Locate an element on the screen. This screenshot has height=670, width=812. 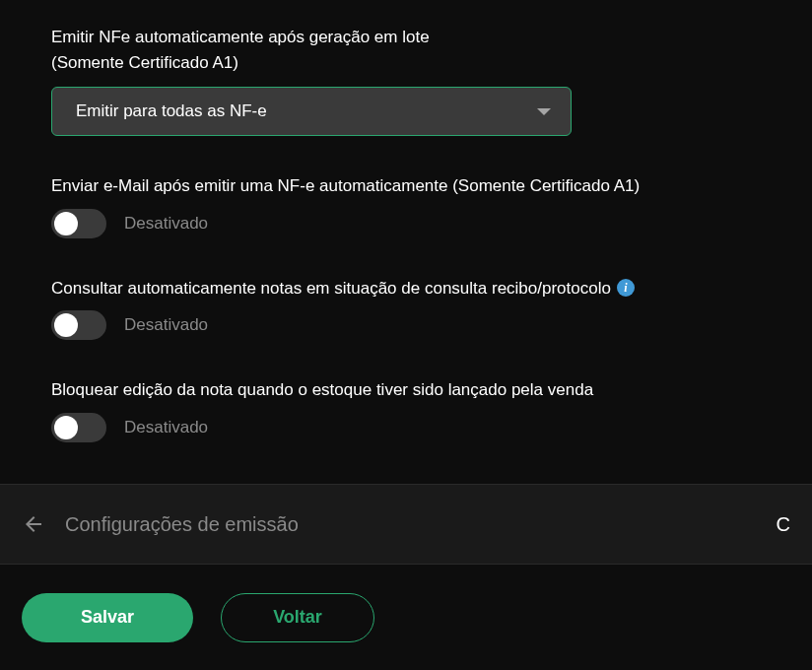
auto-query-label: Consultar automaticamente notas em situa… is located at coordinates (331, 289).